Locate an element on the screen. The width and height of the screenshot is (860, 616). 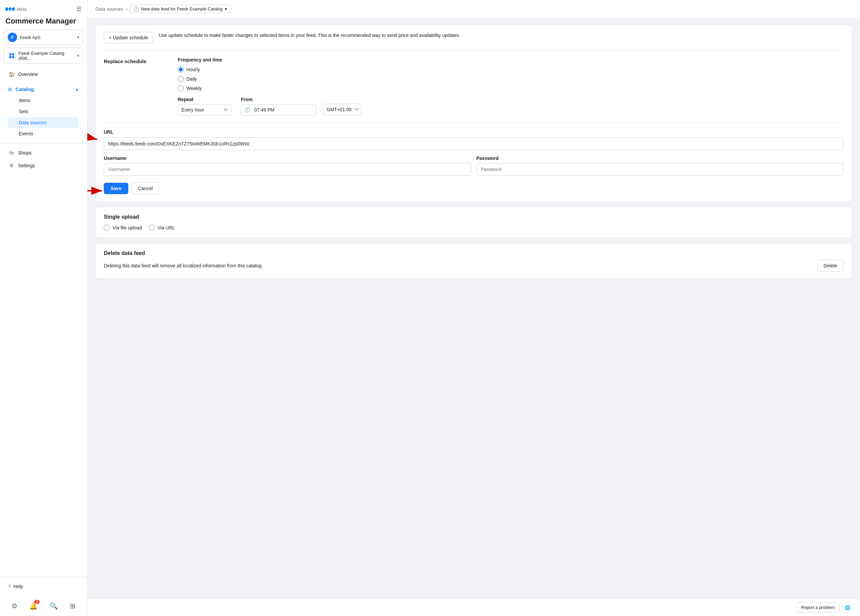
upload-file-option: Via file upload is located at coordinates (123, 228).